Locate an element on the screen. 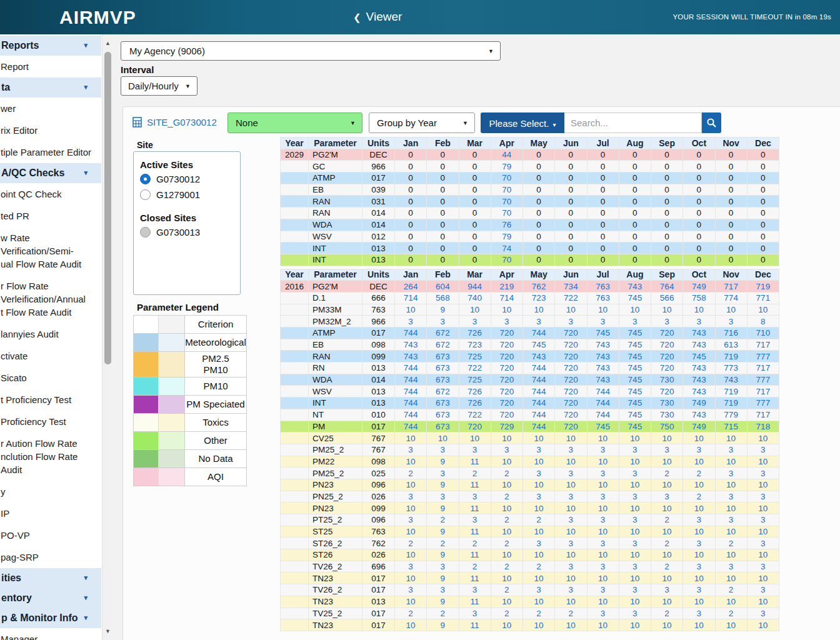 The height and width of the screenshot is (640, 840). month-value-link: 779 is located at coordinates (731, 415).